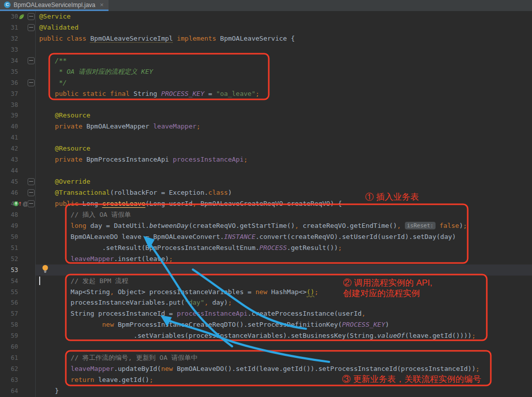  Describe the element at coordinates (266, 237) in the screenshot. I see `code-line-50: 50 BpmOALeaveDO leave = BpmOALeaveConver…` at that location.